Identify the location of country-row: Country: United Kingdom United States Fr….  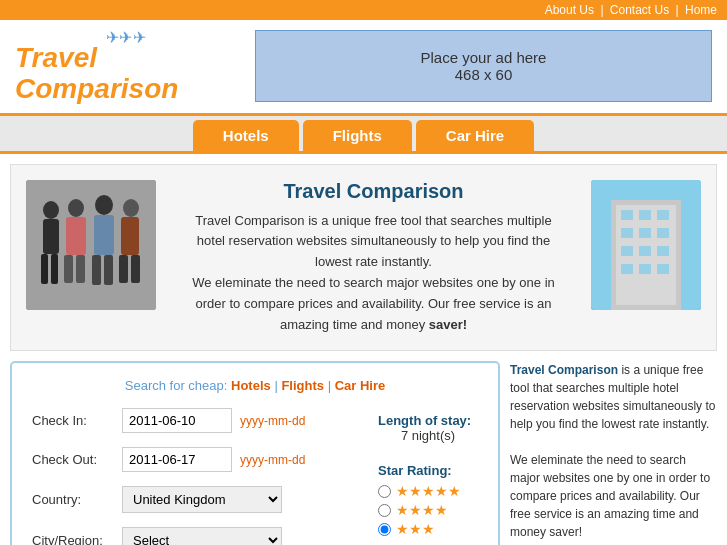
(185, 500).